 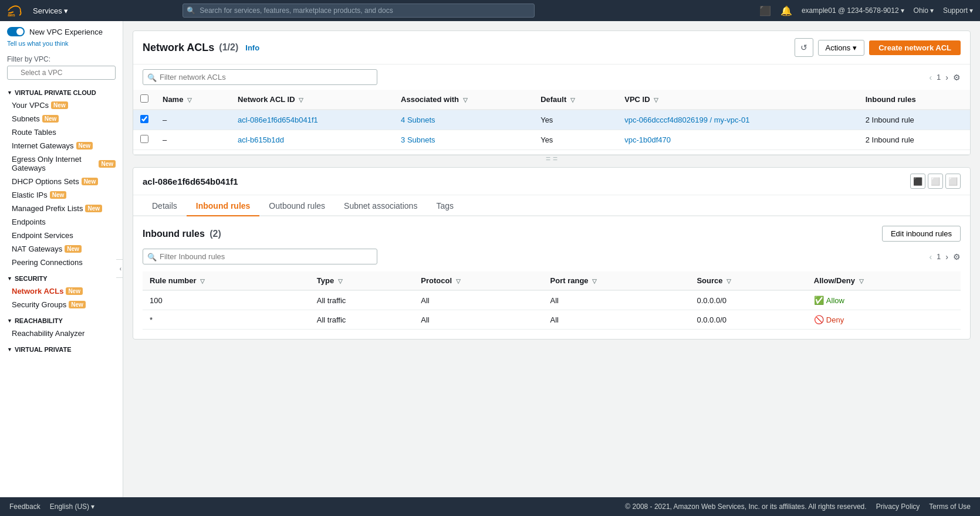 I want to click on sidebar-item-route-tables: Route Tables, so click(x=61, y=133).